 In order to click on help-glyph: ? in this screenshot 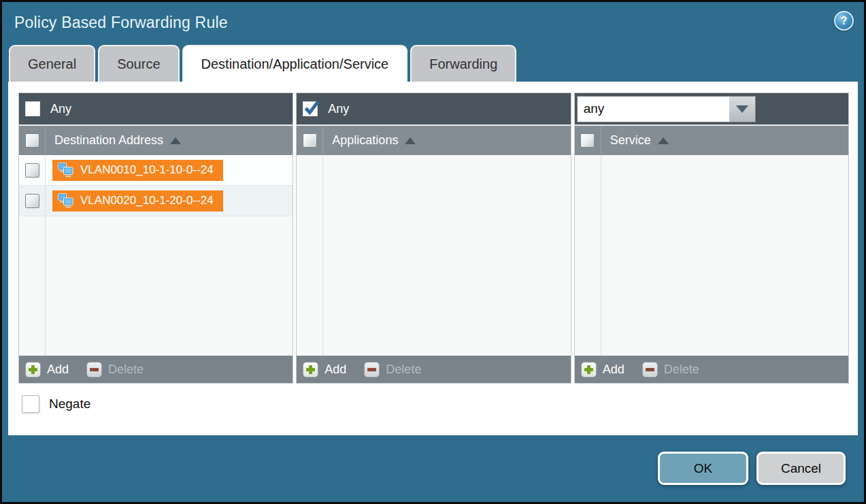, I will do `click(844, 21)`.